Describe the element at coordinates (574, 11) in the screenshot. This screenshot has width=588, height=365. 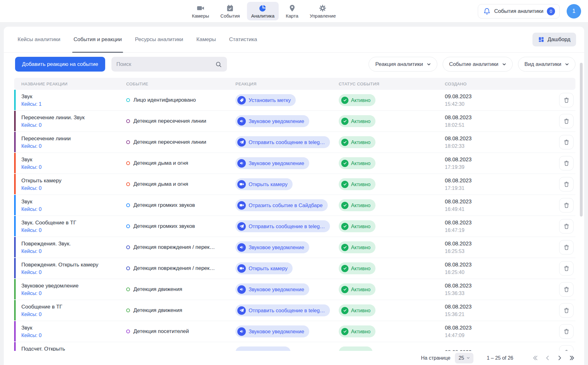
I see `user-avatar: 1` at that location.